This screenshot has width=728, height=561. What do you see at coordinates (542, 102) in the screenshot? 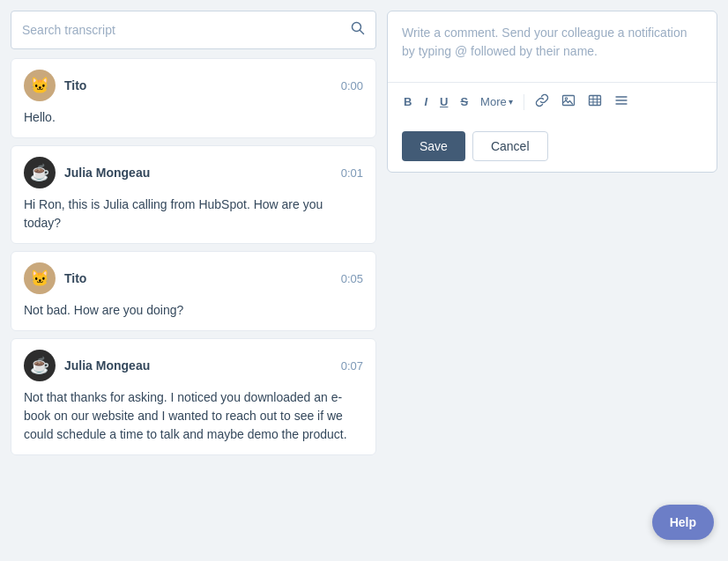
I see `link-icon` at bounding box center [542, 102].